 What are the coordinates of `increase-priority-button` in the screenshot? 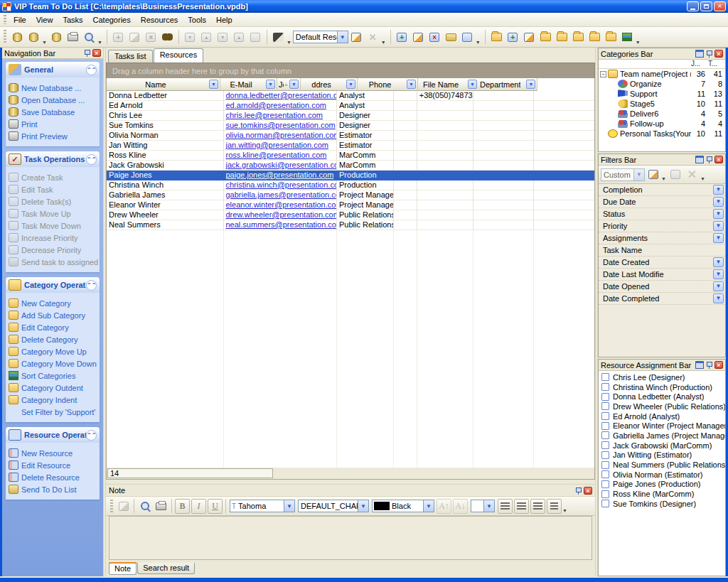 It's located at (239, 37).